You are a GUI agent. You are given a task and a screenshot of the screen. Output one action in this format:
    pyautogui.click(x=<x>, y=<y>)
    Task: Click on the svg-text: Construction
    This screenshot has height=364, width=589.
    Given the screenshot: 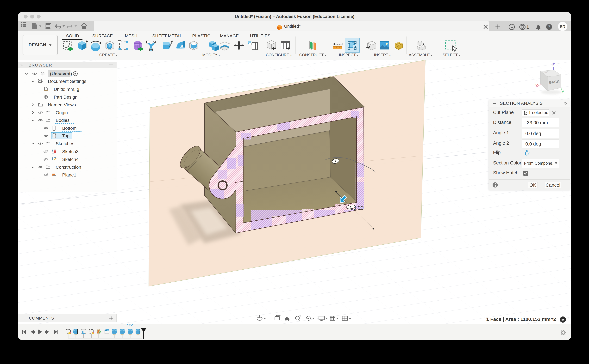 What is the action you would take?
    pyautogui.click(x=68, y=167)
    